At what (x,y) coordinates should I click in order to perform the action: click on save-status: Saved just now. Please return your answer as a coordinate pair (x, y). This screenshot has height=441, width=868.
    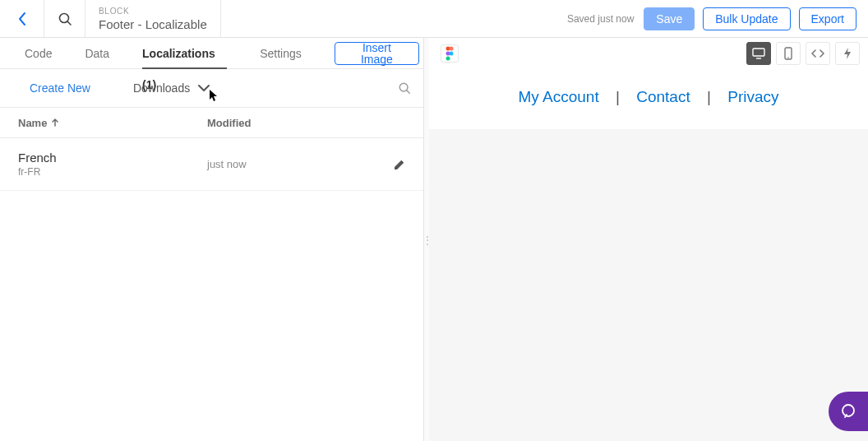
    Looking at the image, I should click on (600, 19).